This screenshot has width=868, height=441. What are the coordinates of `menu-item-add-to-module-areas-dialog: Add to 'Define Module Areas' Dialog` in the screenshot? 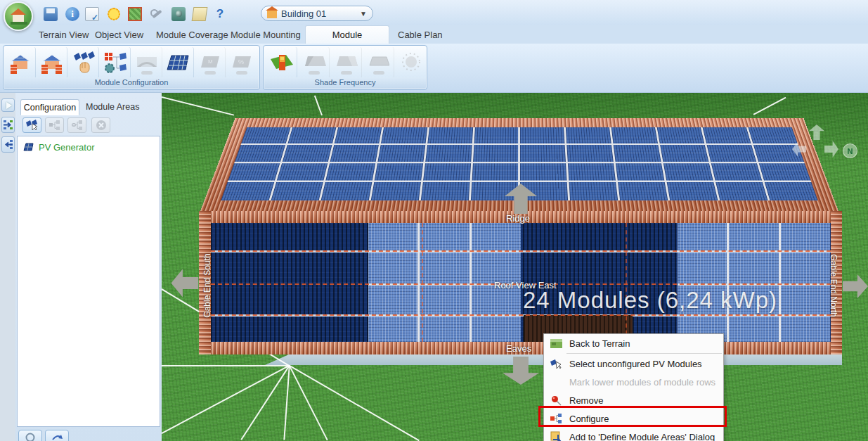 It's located at (634, 435).